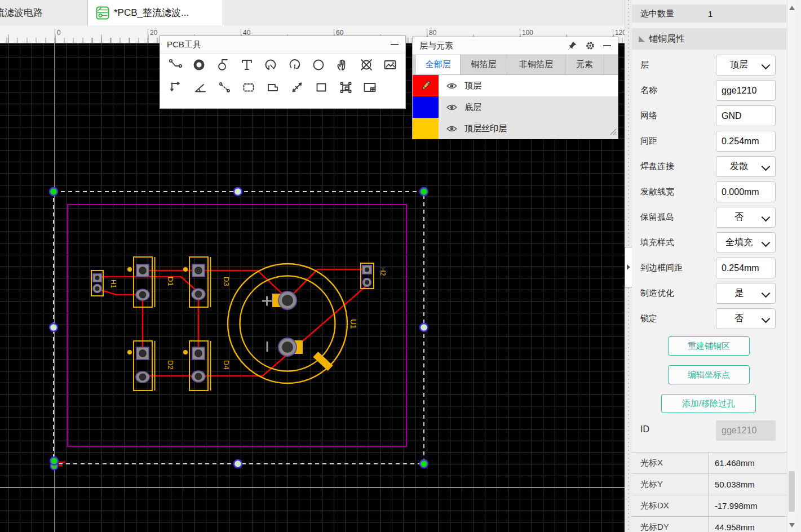  Describe the element at coordinates (709, 404) in the screenshot. I see `add-remove-via-button: 添加/移除过孔` at that location.